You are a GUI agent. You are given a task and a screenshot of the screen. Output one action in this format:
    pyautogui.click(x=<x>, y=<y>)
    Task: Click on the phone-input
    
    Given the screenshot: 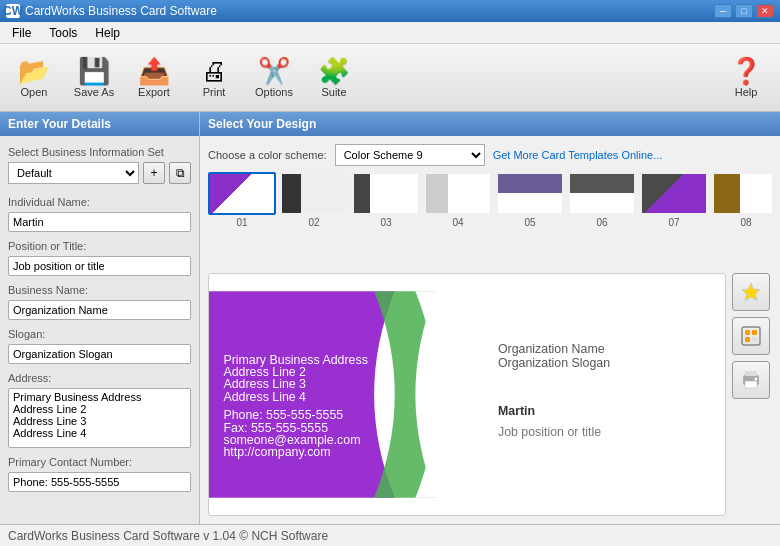 What is the action you would take?
    pyautogui.click(x=100, y=482)
    